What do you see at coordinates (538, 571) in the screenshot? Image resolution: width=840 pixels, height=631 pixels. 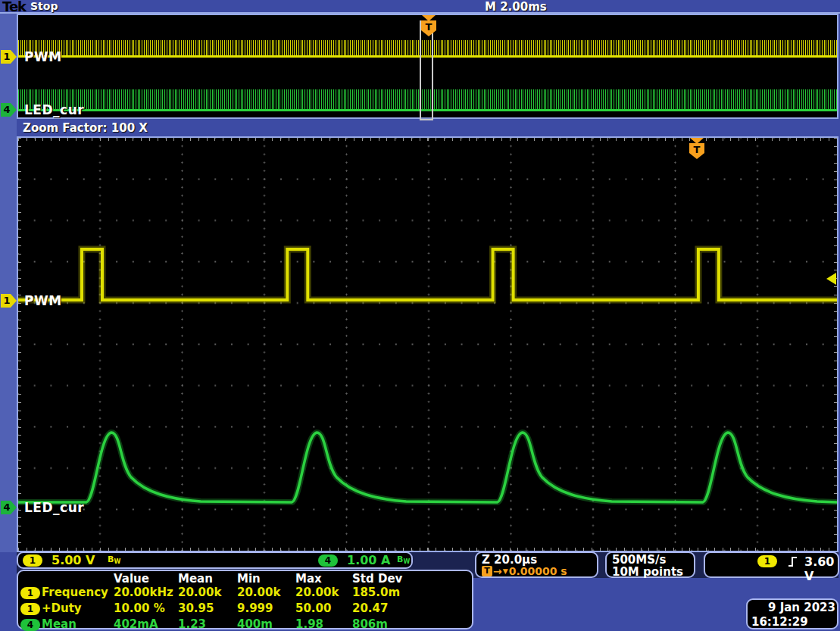 I see `delay-value: 0.00000 s` at bounding box center [538, 571].